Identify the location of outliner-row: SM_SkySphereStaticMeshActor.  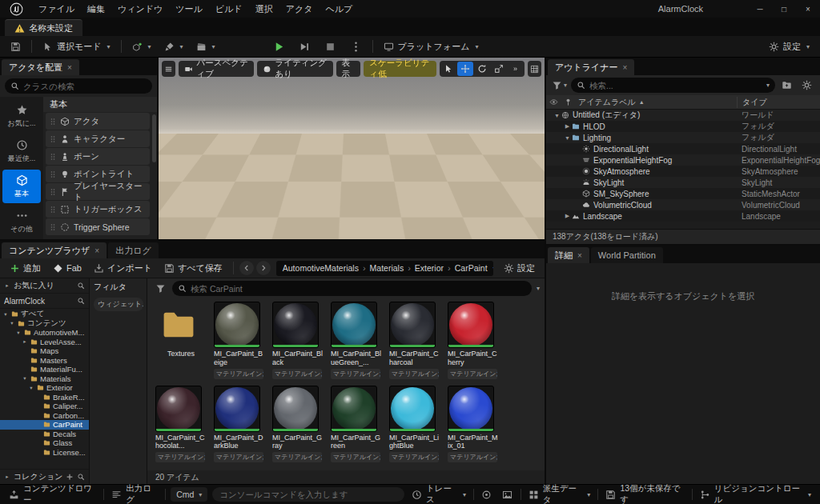
(683, 194).